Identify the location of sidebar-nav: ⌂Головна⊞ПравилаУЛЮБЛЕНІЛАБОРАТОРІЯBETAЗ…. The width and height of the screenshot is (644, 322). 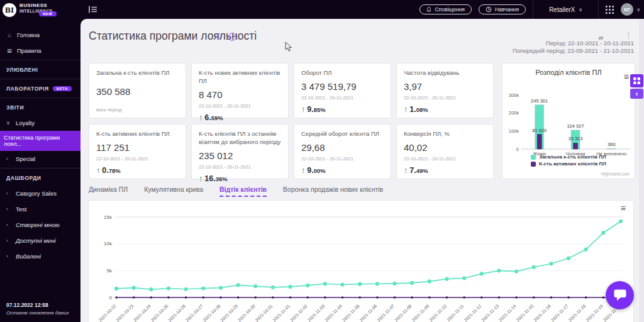
(40, 146).